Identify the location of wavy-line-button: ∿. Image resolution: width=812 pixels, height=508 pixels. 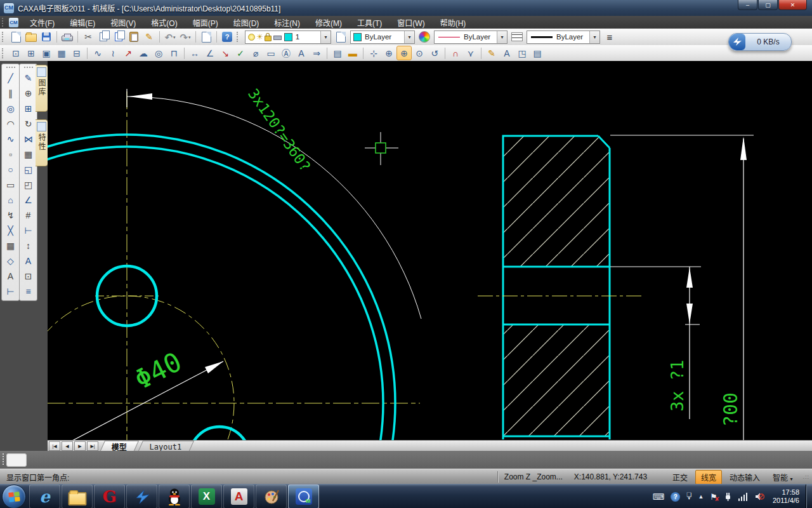
(98, 53).